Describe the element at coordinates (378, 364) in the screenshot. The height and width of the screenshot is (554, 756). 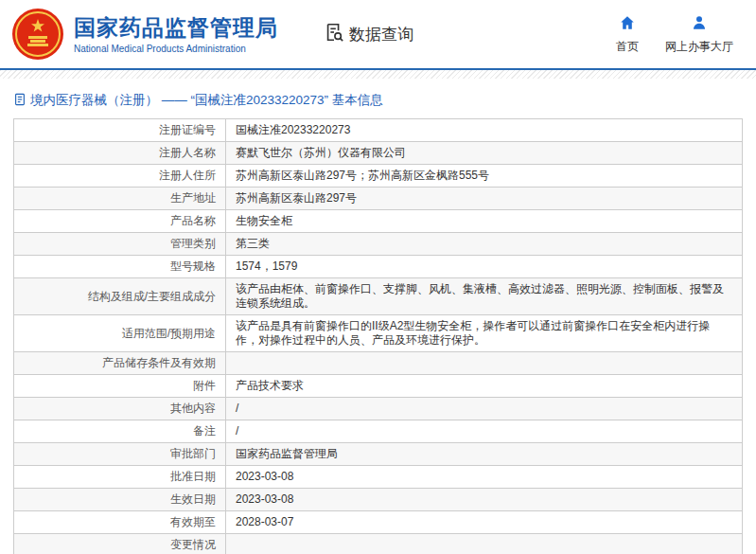
I see `table-row: 产品储存条件及有效期` at that location.